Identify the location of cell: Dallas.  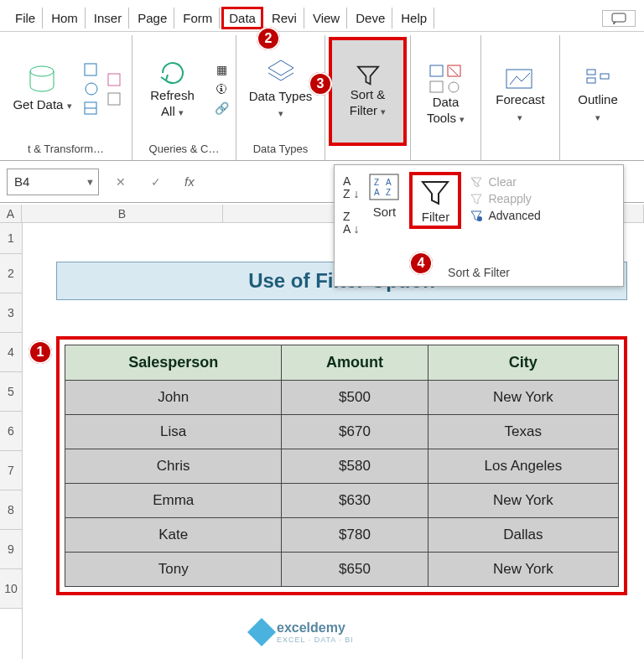
(523, 535).